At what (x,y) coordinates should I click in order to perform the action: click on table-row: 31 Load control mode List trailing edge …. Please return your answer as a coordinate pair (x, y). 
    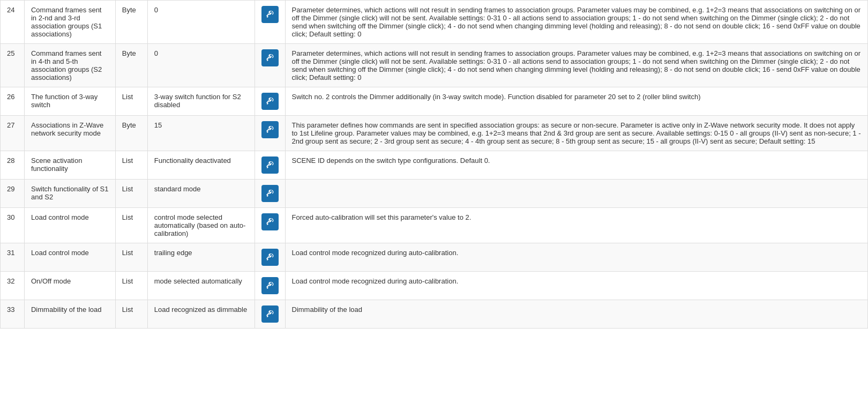
    Looking at the image, I should click on (434, 257).